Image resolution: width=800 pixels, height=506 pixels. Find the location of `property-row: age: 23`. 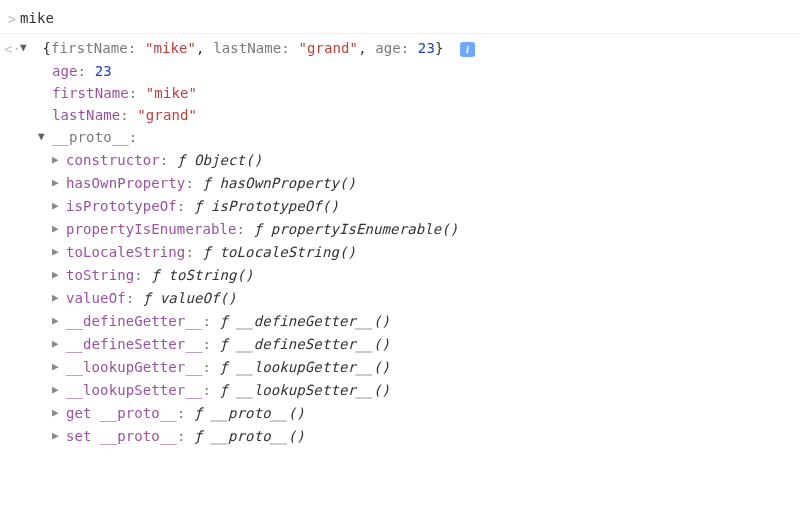

property-row: age: 23 is located at coordinates (406, 71).